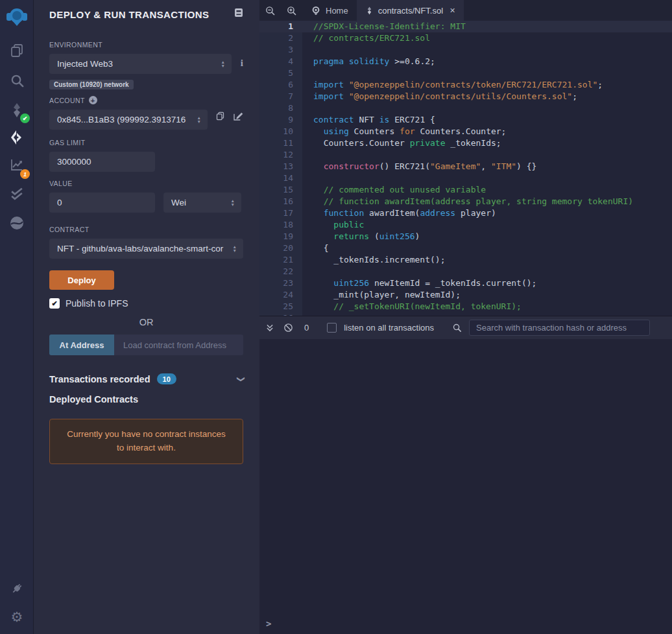 The height and width of the screenshot is (634, 672). Describe the element at coordinates (221, 117) in the screenshot. I see `copy-account-icon` at that location.